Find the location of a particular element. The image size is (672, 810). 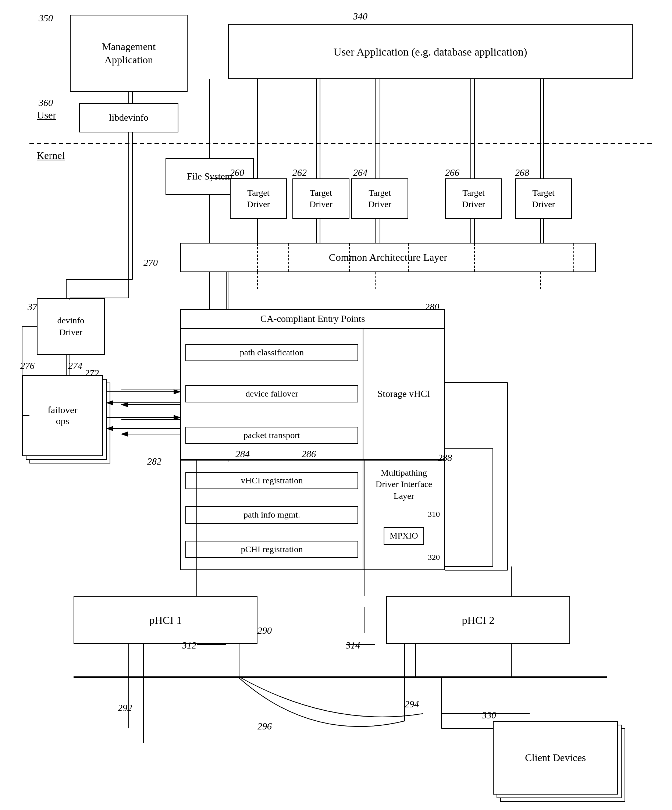

failover-ops-label: failover ops is located at coordinates (62, 416).